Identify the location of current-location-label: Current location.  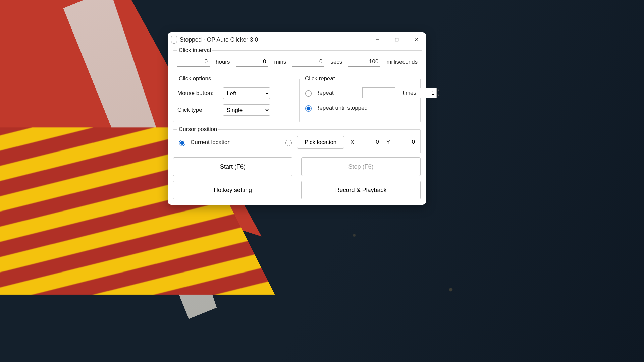
(211, 142).